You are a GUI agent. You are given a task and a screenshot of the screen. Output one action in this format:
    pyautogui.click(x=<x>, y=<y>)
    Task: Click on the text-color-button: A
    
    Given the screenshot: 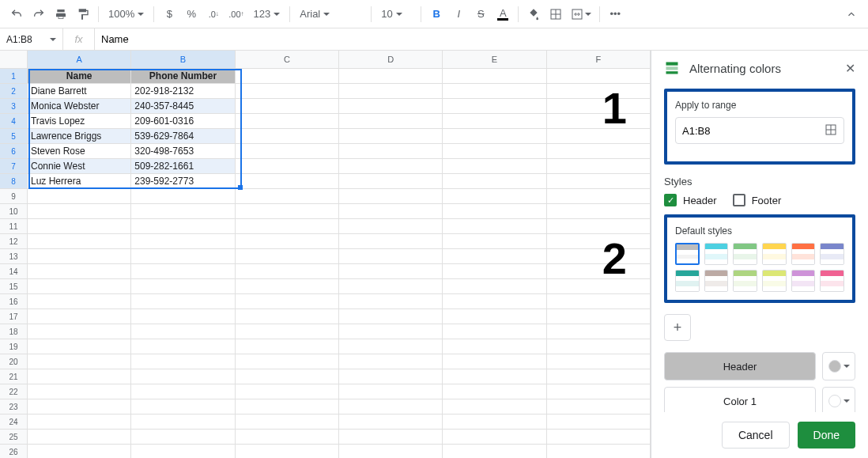 What is the action you would take?
    pyautogui.click(x=503, y=14)
    